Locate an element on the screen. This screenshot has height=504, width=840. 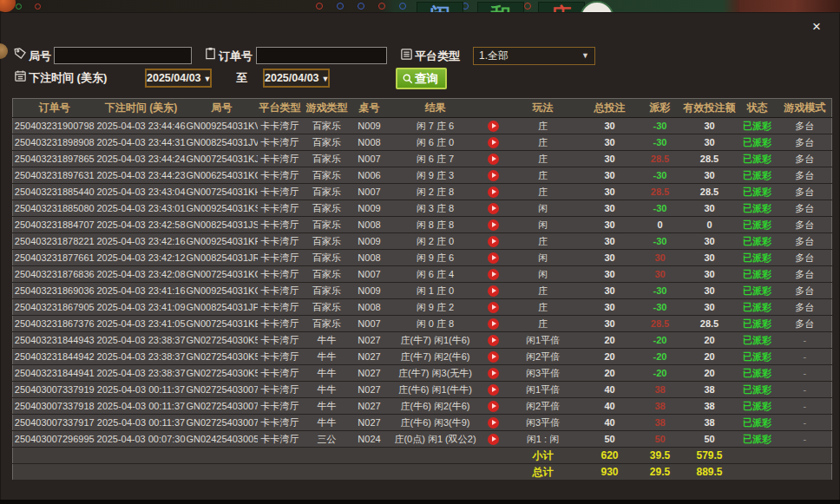
date-to-select: 2025/04/03▼ is located at coordinates (297, 78).